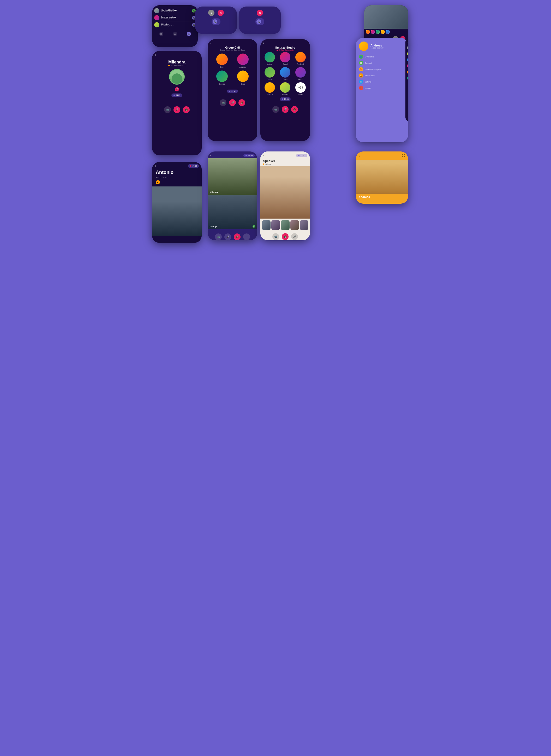 This screenshot has width=551, height=756. Describe the element at coordinates (211, 13) in the screenshot. I see `decline-button: ●` at that location.